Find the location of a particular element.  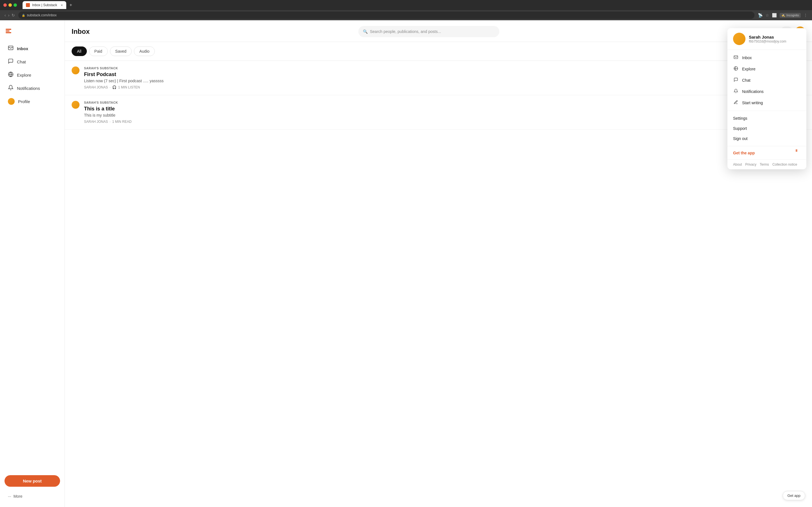

post-pub-name-1: SARAH'S SUBSTACK is located at coordinates (431, 68).